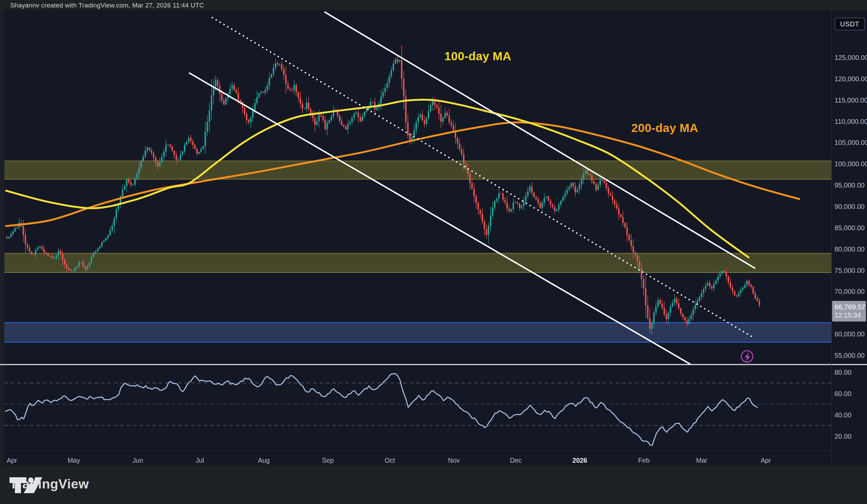  Describe the element at coordinates (390, 461) in the screenshot. I see `time-tick-label: Oct` at that location.